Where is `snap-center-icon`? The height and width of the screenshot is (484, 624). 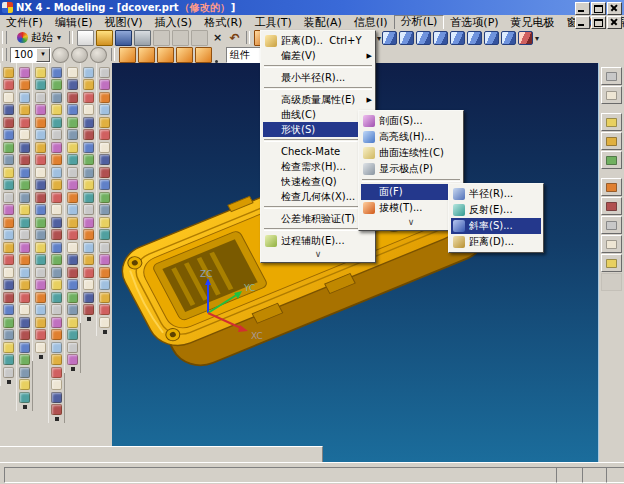
snap-center-icon is located at coordinates (204, 55).